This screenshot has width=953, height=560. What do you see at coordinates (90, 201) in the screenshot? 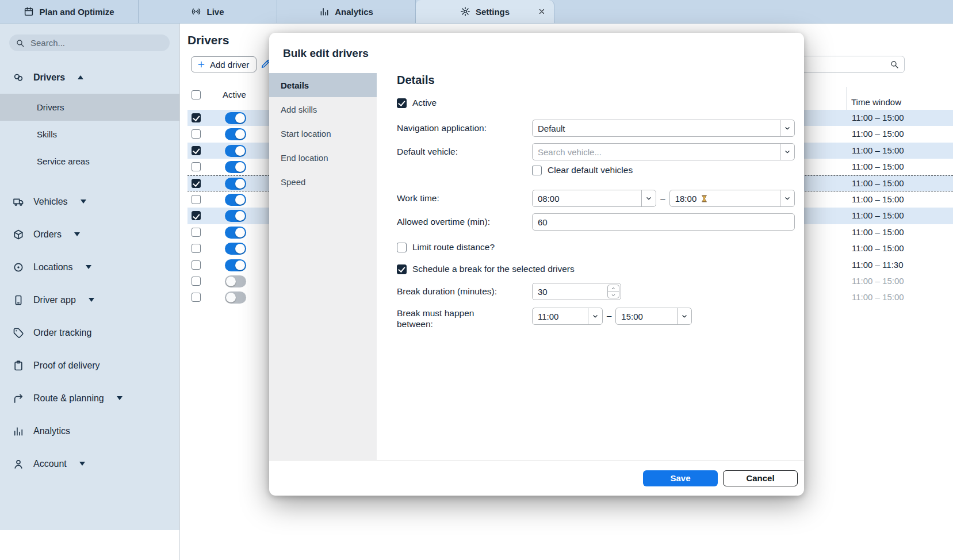
I see `sidebar-item-vehicles: Vehicles` at bounding box center [90, 201].